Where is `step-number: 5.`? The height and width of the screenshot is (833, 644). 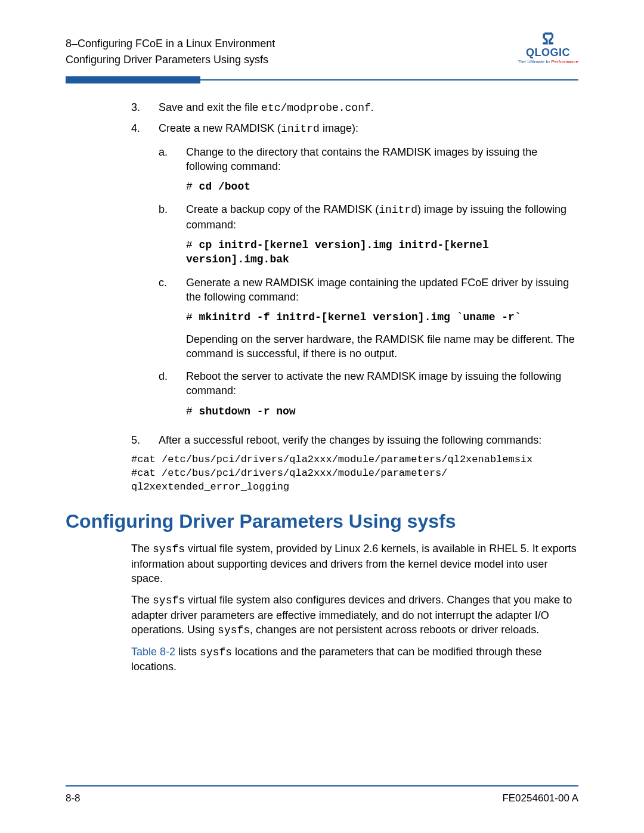
step-number: 5. is located at coordinates (145, 440).